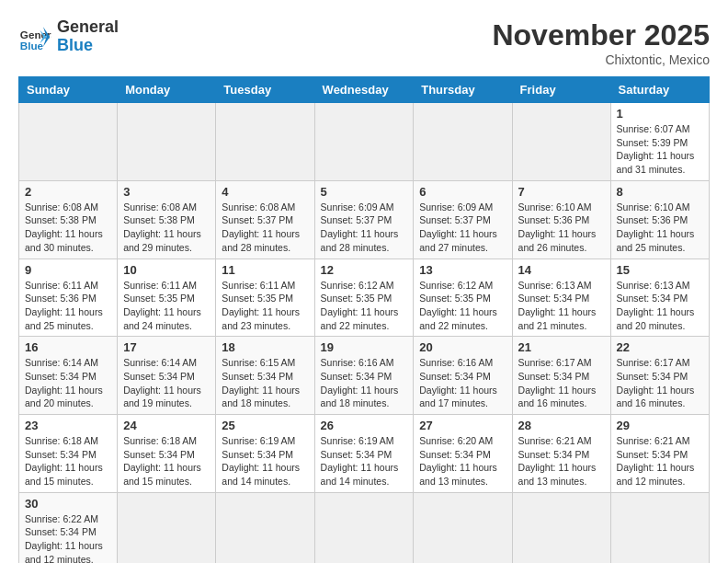  Describe the element at coordinates (265, 375) in the screenshot. I see `calendar-cell: 18Sunrise: 6:15 AM Sunset: 5:34 PM Dayli…` at that location.